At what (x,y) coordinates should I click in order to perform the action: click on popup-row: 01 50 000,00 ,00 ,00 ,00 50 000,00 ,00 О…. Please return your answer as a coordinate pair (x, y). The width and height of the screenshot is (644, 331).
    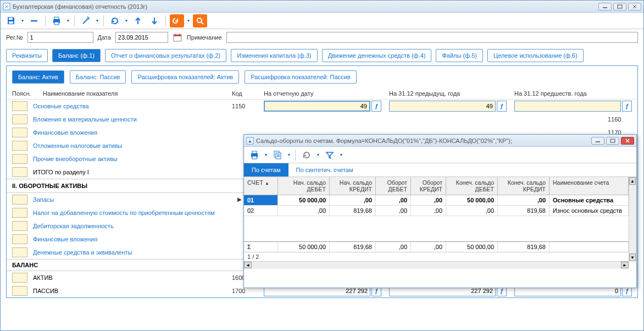
    Looking at the image, I should click on (436, 200).